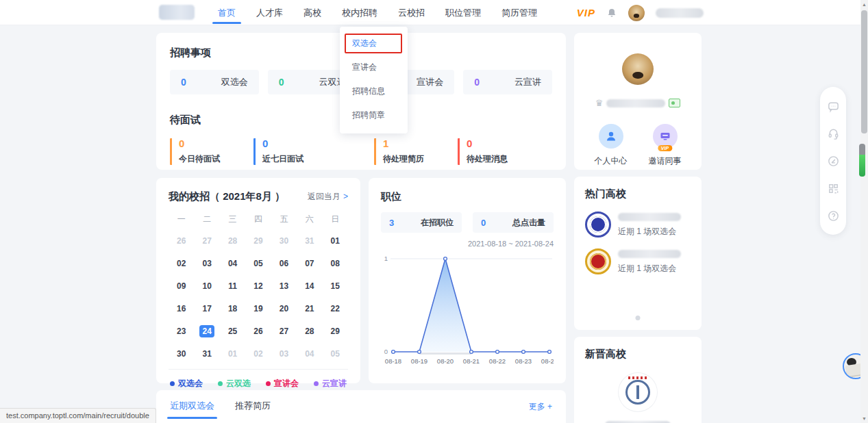 The width and height of the screenshot is (868, 423). What do you see at coordinates (258, 383) in the screenshot?
I see `calendar-legend: 双选会云双选宣讲会云宣讲` at bounding box center [258, 383].